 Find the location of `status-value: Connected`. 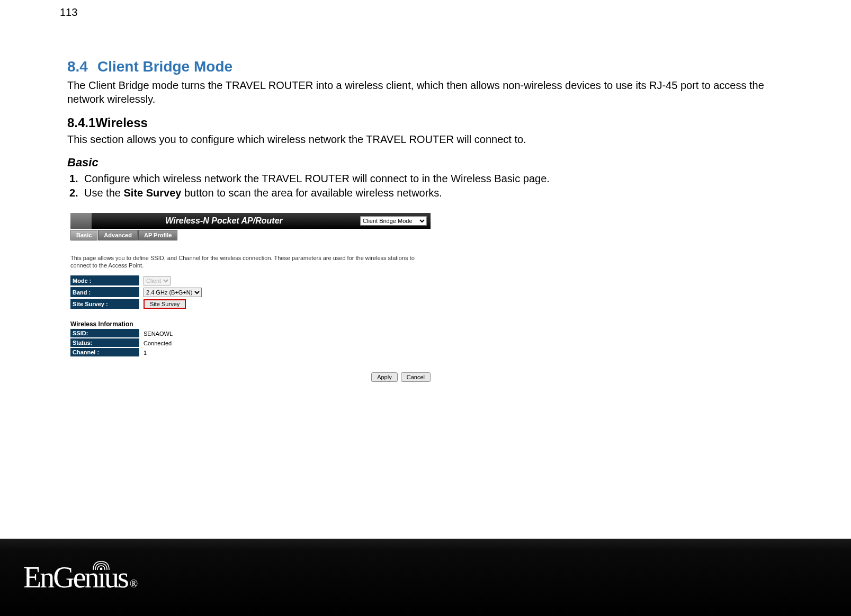

status-value: Connected is located at coordinates (156, 343).